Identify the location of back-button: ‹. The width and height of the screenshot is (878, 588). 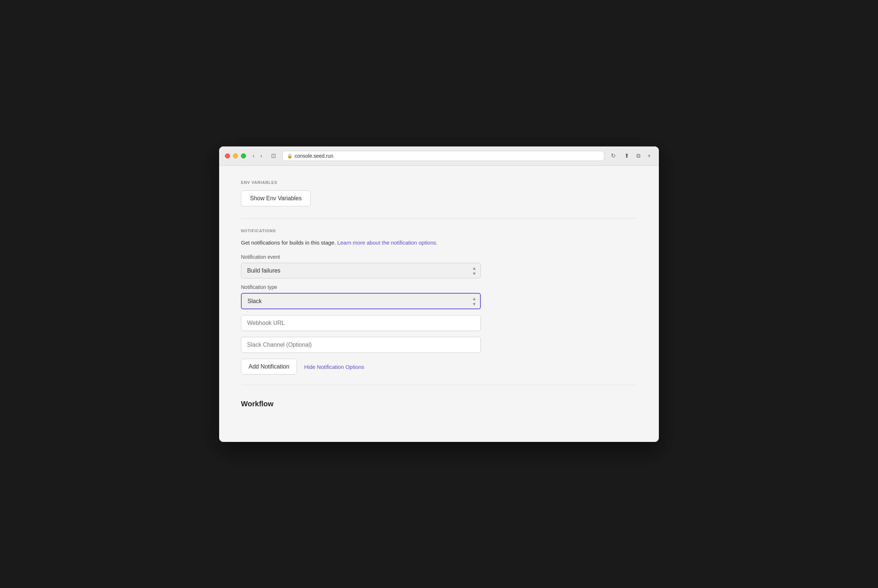
(253, 156).